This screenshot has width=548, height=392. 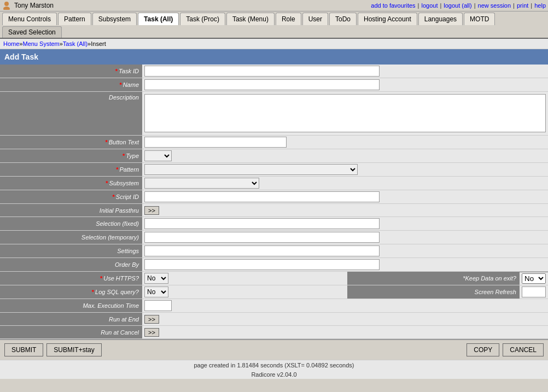 I want to click on selection-temp-row: Selection (temporary), so click(x=274, y=237).